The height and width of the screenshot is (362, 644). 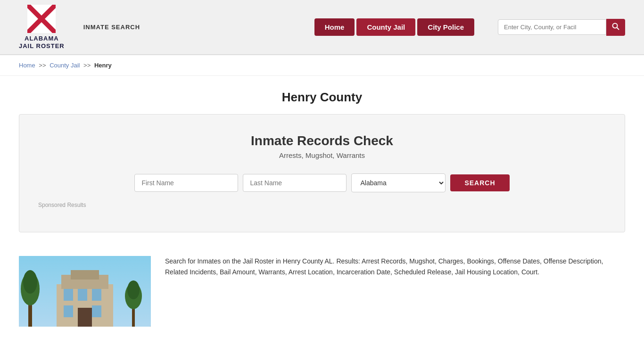 I want to click on search-icon, so click(x=616, y=26).